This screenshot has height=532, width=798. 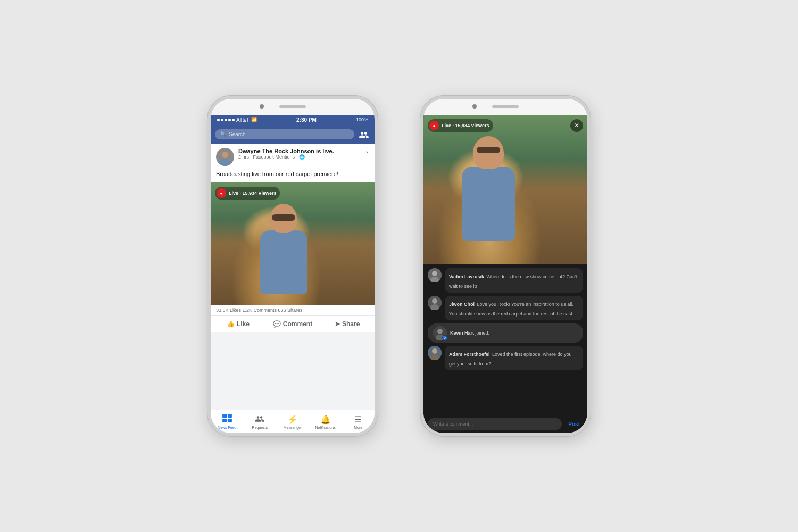 What do you see at coordinates (367, 151) in the screenshot?
I see `chevron-down-icon: ⌄` at bounding box center [367, 151].